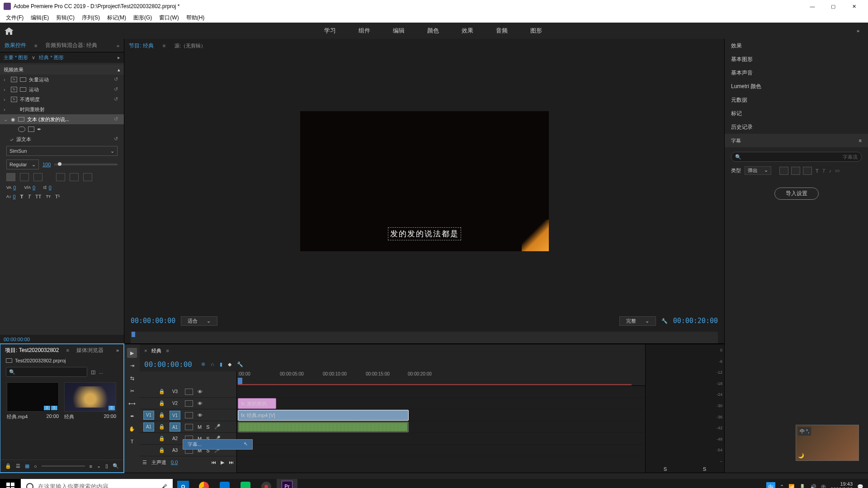 This screenshot has width=868, height=488. I want to click on home-icon, so click(9, 31).